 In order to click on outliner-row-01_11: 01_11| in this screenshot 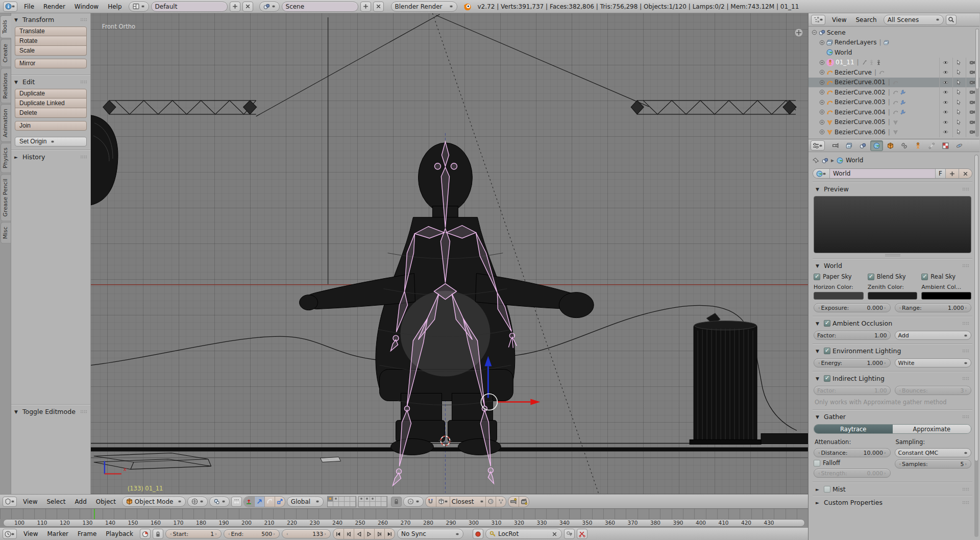, I will do `click(894, 63)`.